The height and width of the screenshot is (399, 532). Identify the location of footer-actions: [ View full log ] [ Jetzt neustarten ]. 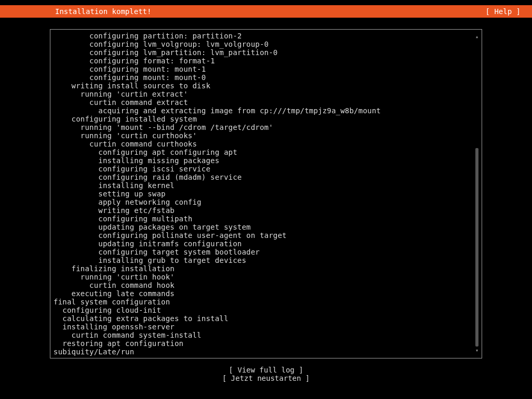
(266, 374).